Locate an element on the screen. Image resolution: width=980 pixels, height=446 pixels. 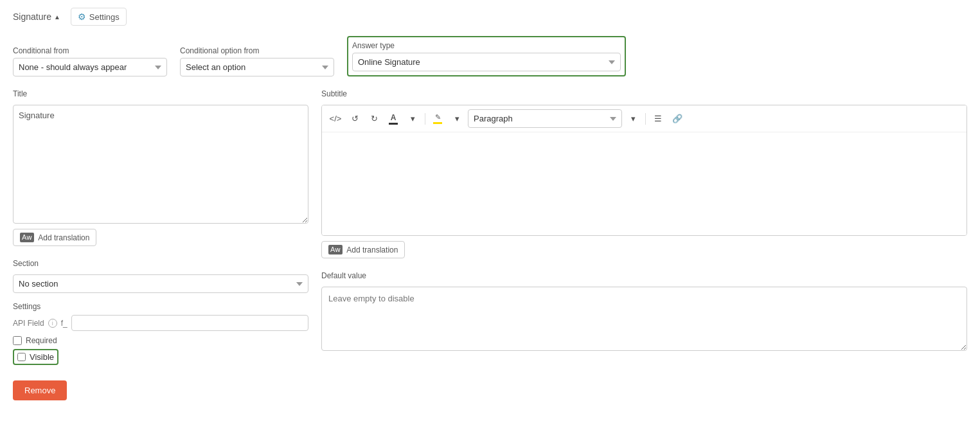
conditional-from-group: Conditional from None - should always ap… is located at coordinates (90, 62).